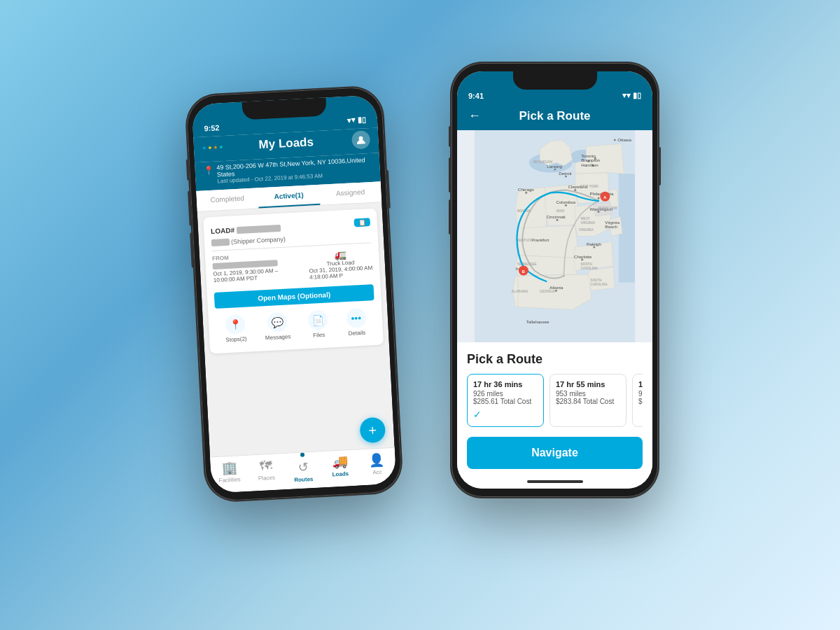 This screenshot has width=840, height=630. I want to click on map-icon: 🗺, so click(266, 465).